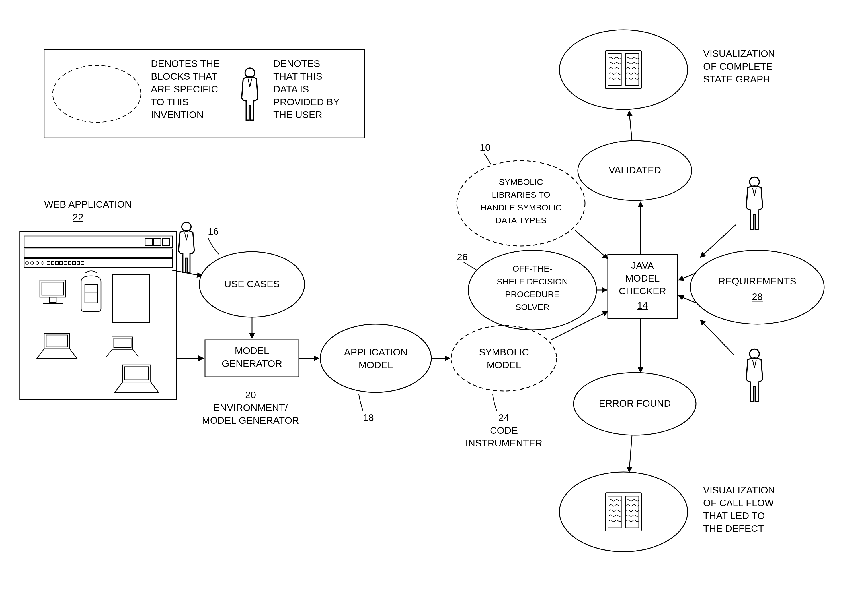  I want to click on web-application-block: WEB APPLICATION 22, so click(98, 299).